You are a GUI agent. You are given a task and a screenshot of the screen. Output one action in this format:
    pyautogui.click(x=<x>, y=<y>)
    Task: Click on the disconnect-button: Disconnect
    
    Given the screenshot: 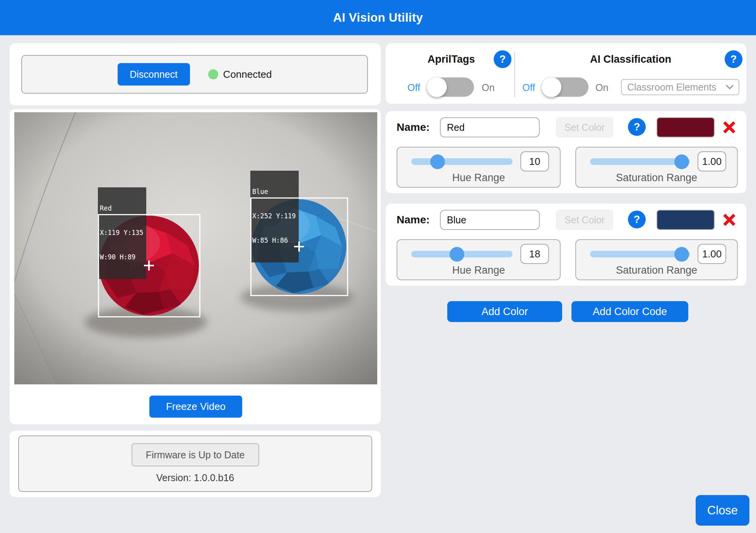 What is the action you would take?
    pyautogui.click(x=154, y=74)
    